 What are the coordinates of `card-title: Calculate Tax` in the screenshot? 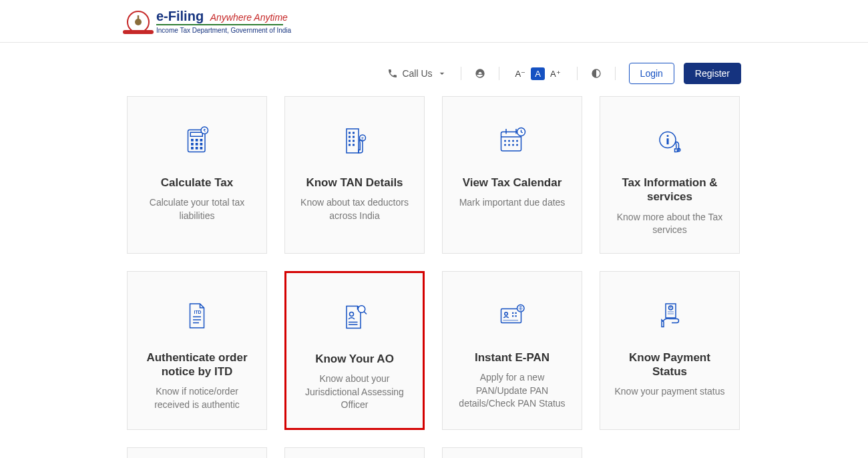 It's located at (197, 183).